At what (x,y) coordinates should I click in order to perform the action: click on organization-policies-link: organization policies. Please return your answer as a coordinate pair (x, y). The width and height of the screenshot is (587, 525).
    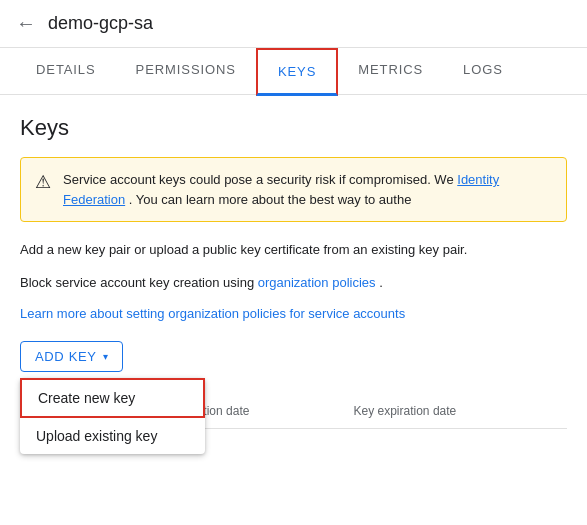
    Looking at the image, I should click on (317, 282).